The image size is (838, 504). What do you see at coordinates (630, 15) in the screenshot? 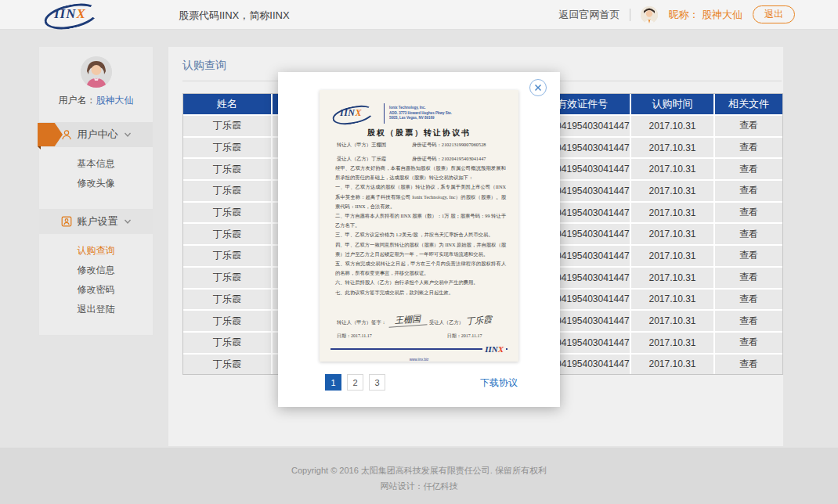
I see `divider` at bounding box center [630, 15].